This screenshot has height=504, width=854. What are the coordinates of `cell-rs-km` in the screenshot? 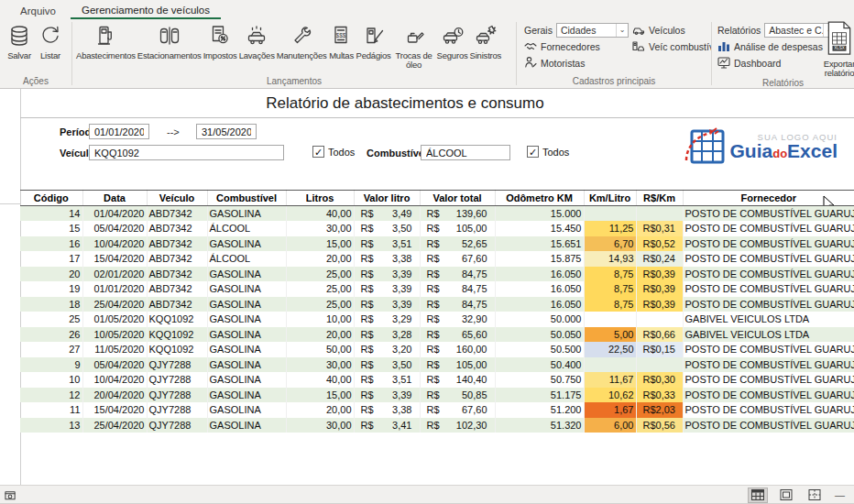 It's located at (660, 214).